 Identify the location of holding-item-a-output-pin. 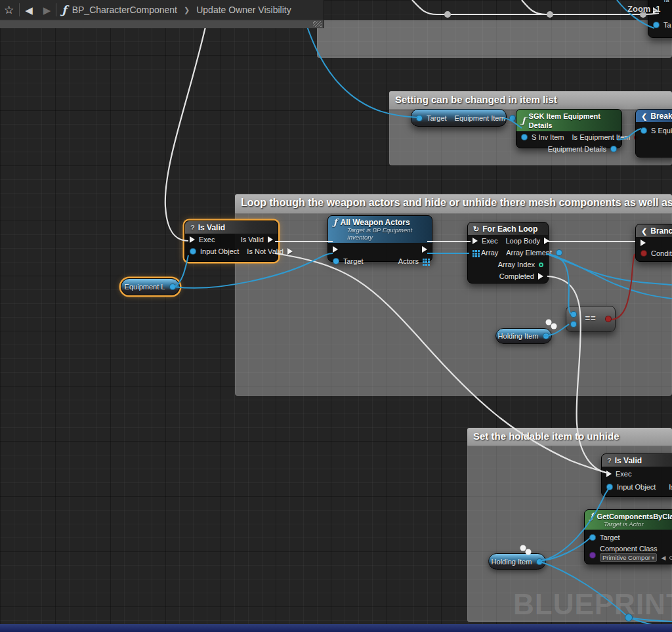
(546, 336).